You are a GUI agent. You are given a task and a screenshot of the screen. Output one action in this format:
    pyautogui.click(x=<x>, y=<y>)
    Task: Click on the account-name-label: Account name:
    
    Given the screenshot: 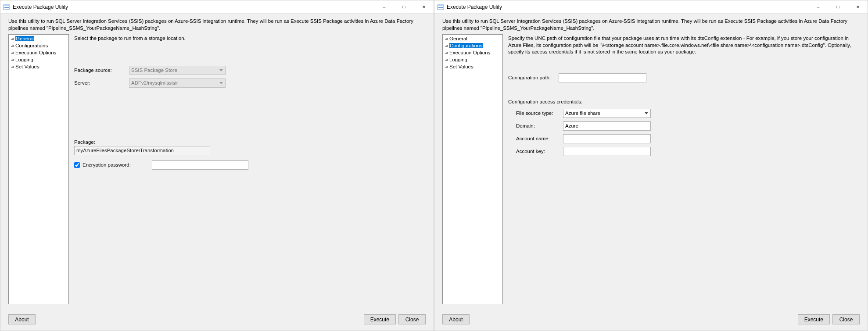 What is the action you would take?
    pyautogui.click(x=540, y=139)
    